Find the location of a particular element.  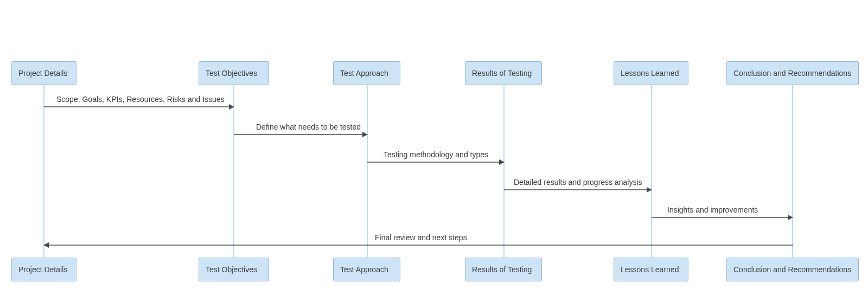

participant-bottom-test-approach: Test Approach is located at coordinates (367, 270).